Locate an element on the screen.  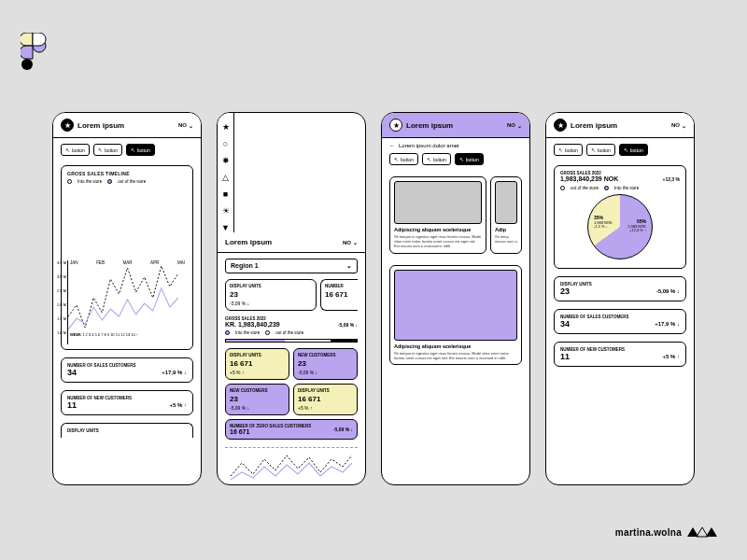
metric-display-units: DISPLAY UNITS is located at coordinates (127, 430).